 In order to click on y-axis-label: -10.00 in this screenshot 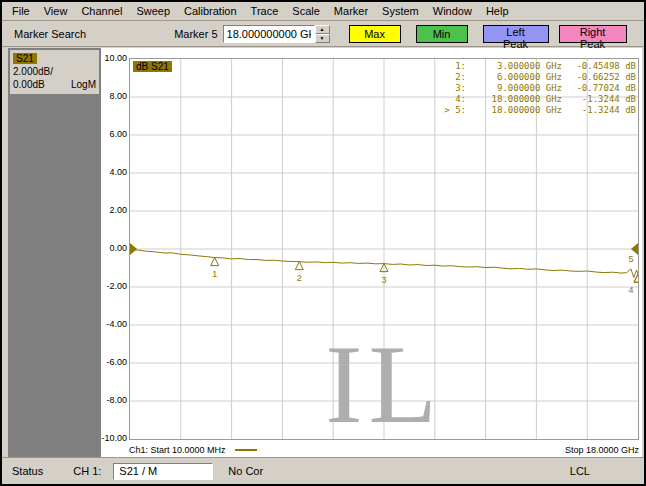, I will do `click(114, 438)`.